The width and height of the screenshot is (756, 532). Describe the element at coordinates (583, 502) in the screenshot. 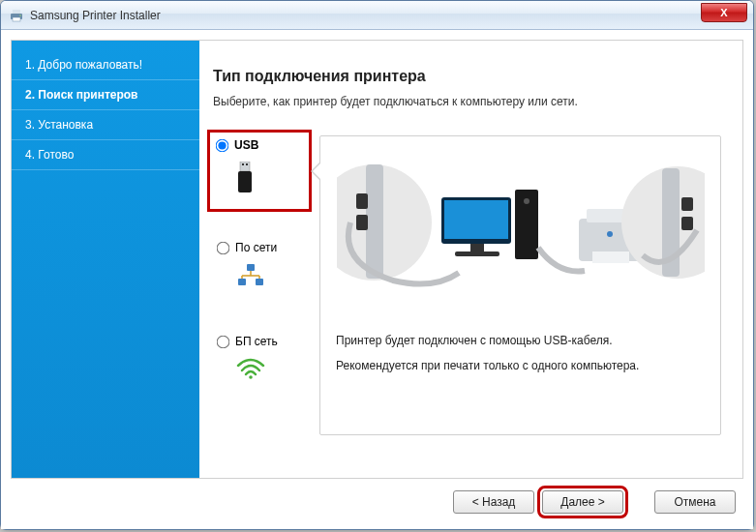

I see `next-button: Далее >` at that location.